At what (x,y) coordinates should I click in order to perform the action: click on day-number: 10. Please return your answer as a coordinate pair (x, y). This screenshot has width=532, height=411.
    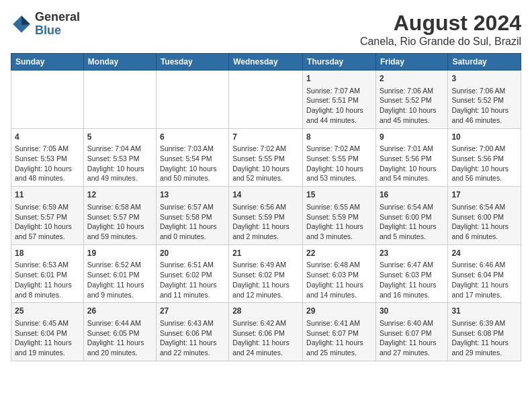
    Looking at the image, I should click on (484, 137).